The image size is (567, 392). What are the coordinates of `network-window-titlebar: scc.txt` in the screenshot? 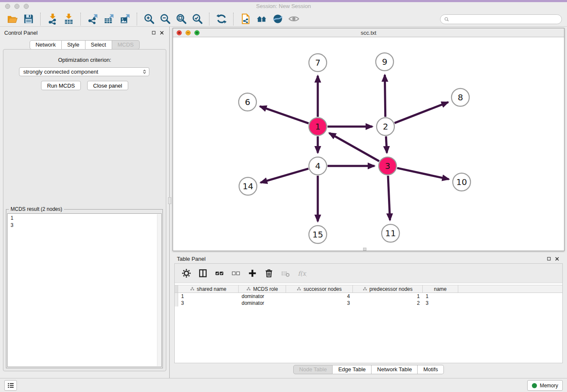 It's located at (369, 33).